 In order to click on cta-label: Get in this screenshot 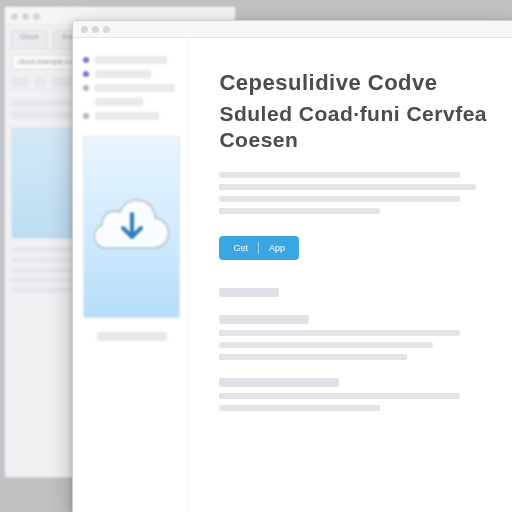, I will do `click(240, 248)`.